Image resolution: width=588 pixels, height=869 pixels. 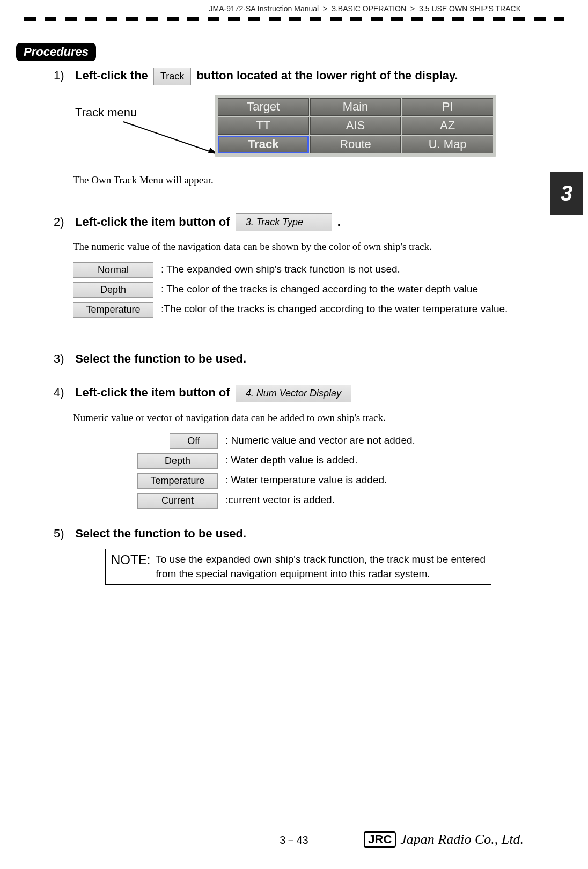 What do you see at coordinates (284, 222) in the screenshot?
I see `track-type-button: 3. Track Type` at bounding box center [284, 222].